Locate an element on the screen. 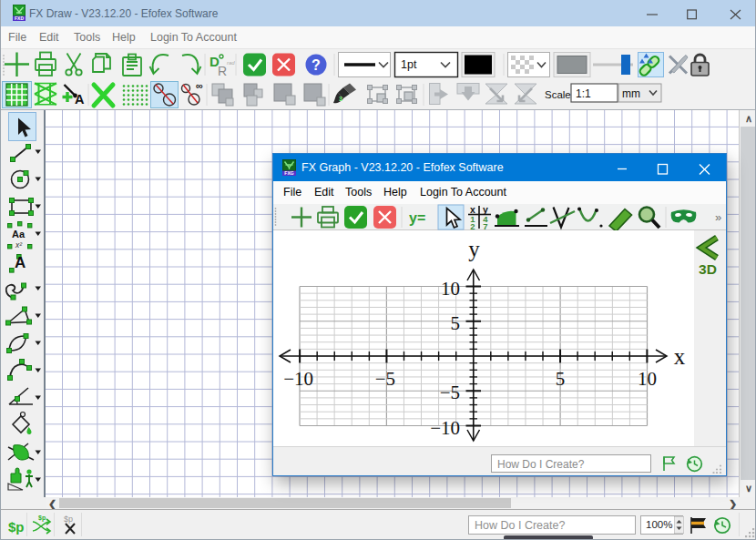 The height and width of the screenshot is (540, 756). svg-text: 3D is located at coordinates (708, 270).